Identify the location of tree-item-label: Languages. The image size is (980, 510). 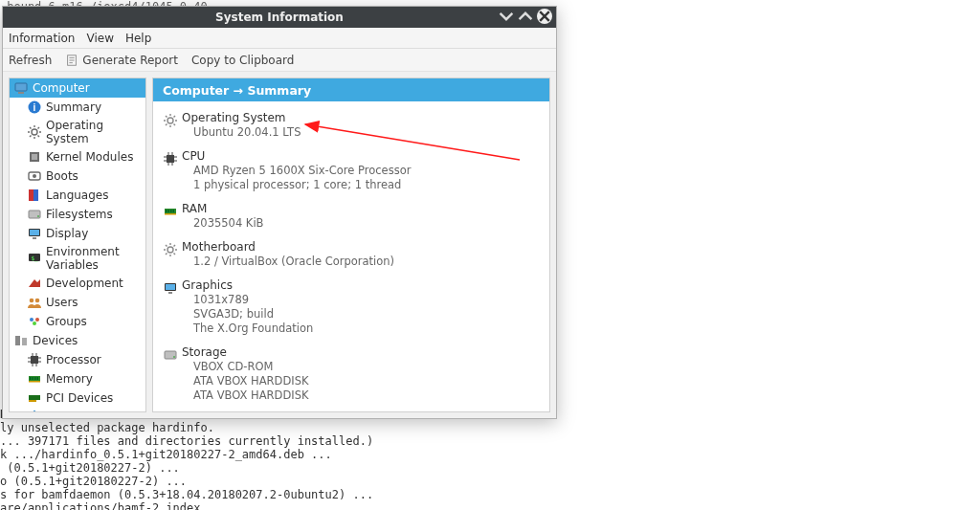
(77, 195).